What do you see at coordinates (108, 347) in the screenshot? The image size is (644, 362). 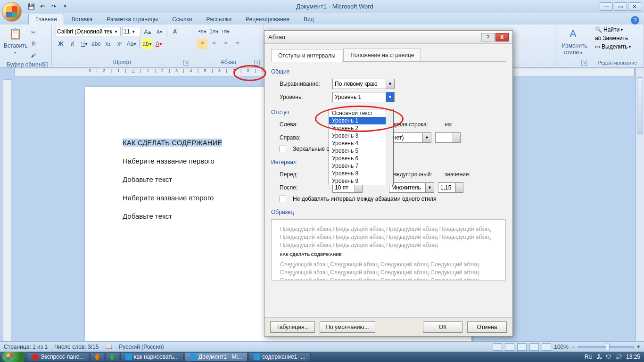 I see `spellcheck-icon: 📖` at bounding box center [108, 347].